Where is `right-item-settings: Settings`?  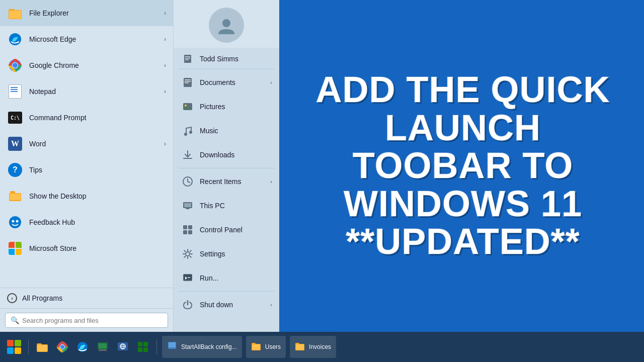 right-item-settings: Settings is located at coordinates (226, 254).